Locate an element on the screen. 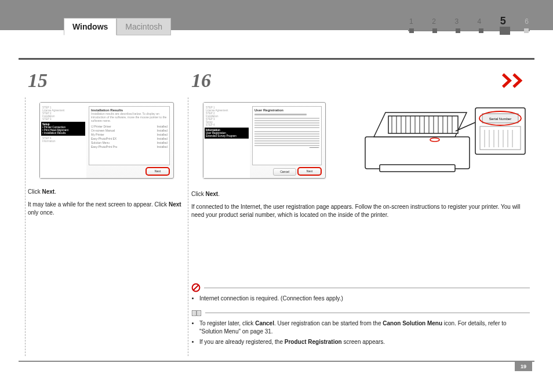 This screenshot has width=553, height=392. prohibit-note-header is located at coordinates (361, 288).